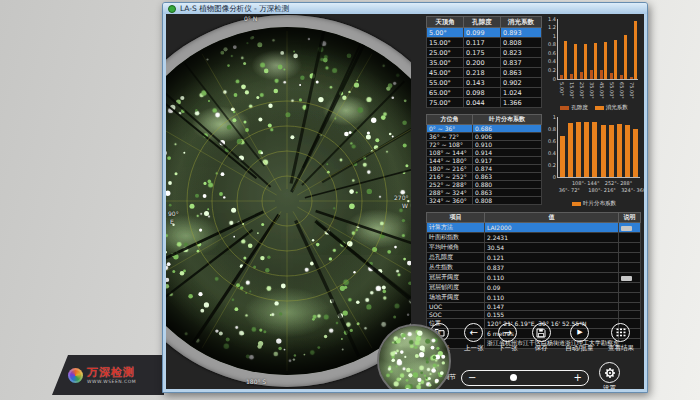  Describe the element at coordinates (474, 338) in the screenshot. I see `previous-image-button: ← 上一张` at that location.